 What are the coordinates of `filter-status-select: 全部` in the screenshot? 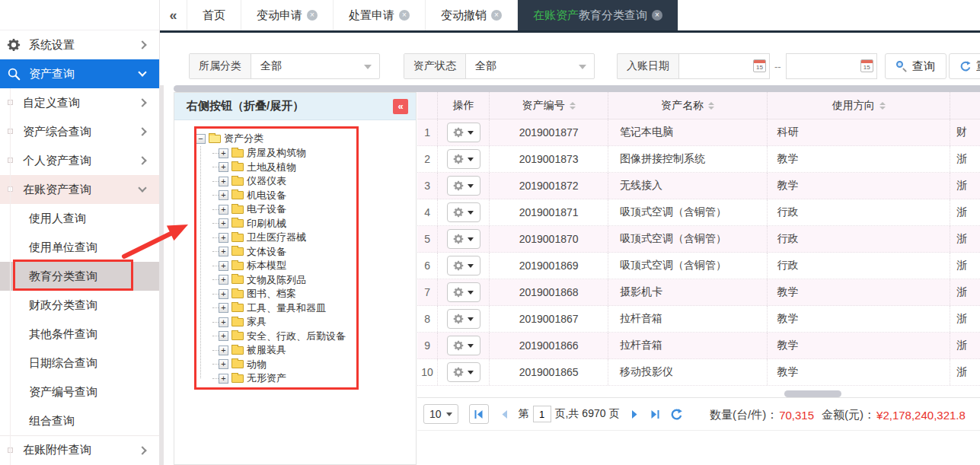 It's located at (530, 66).